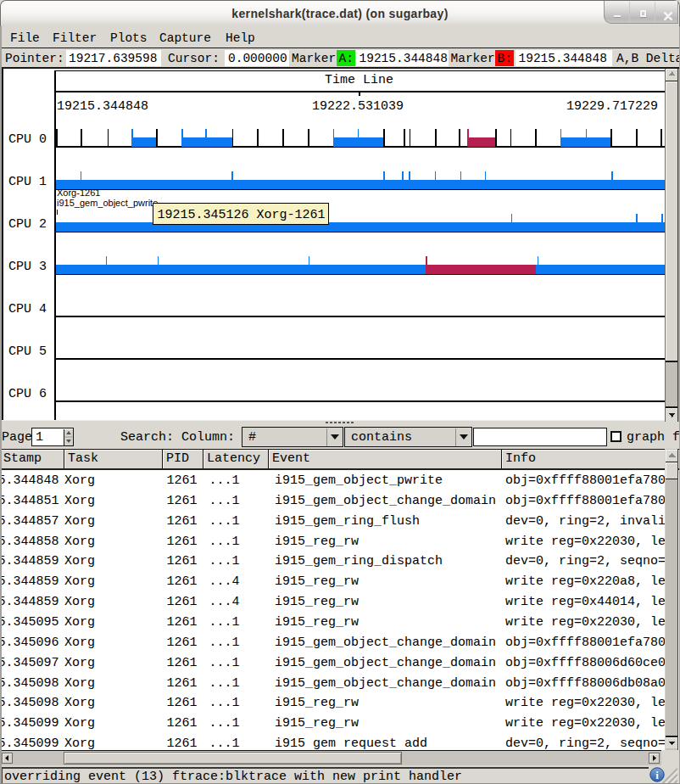 This screenshot has height=784, width=680. I want to click on svg-text: CPU 5, so click(27, 351).